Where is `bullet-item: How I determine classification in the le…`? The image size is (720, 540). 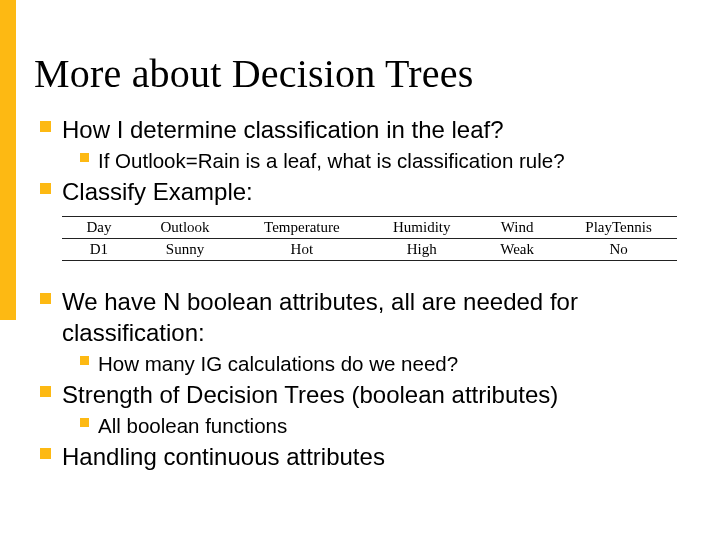
bullet-item: How I determine classification in the le… is located at coordinates (370, 144).